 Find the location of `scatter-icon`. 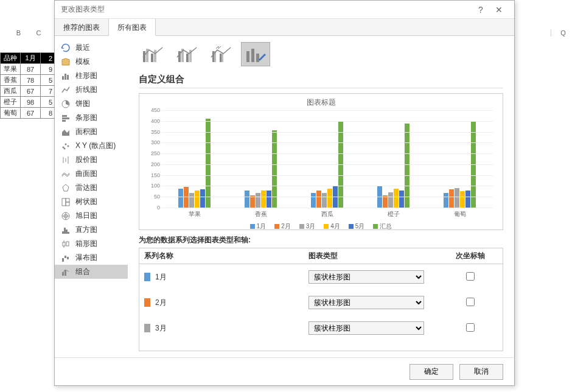

scatter-icon is located at coordinates (66, 146).